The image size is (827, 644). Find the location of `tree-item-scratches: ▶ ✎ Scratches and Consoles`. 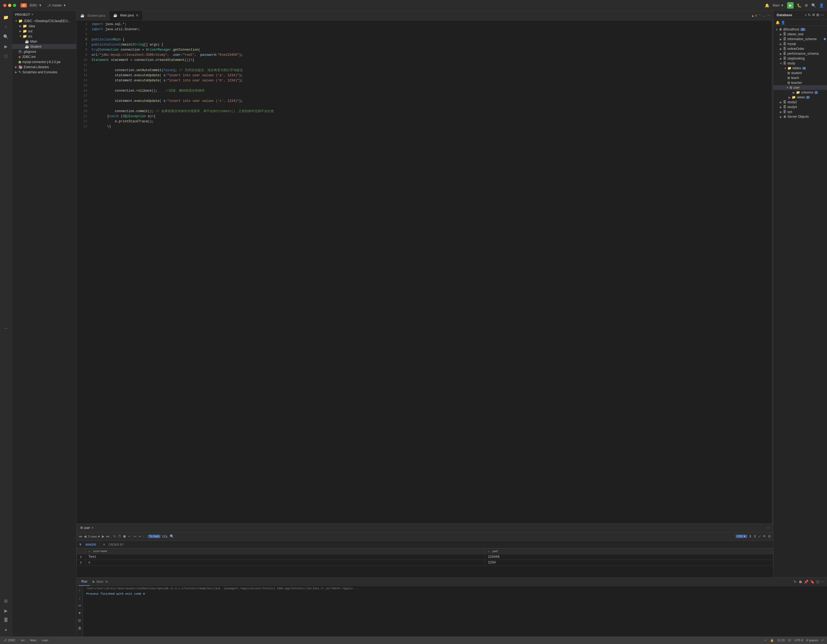

tree-item-scratches: ▶ ✎ Scratches and Consoles is located at coordinates (44, 72).